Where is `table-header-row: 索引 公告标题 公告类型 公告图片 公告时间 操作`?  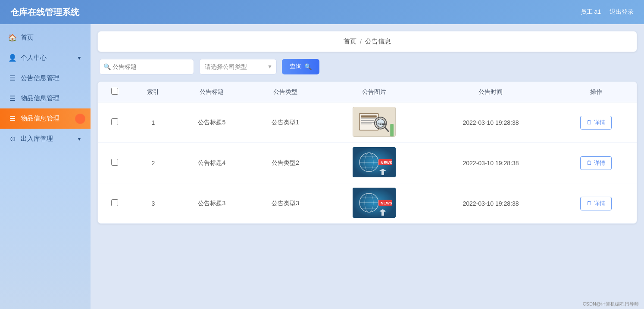 table-header-row: 索引 公告标题 公告类型 公告图片 公告时间 操作 is located at coordinates (367, 92).